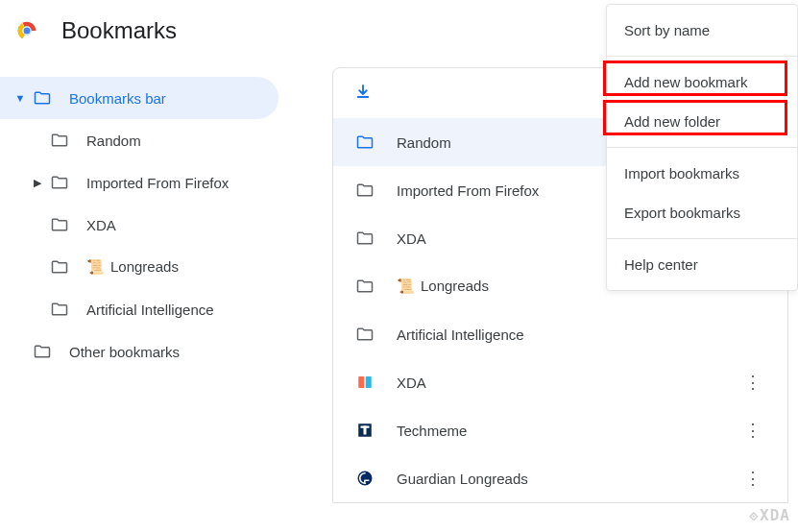 The width and height of the screenshot is (798, 532). I want to click on menu-item-add-new-bookmark: Add new bookmark, so click(702, 83).